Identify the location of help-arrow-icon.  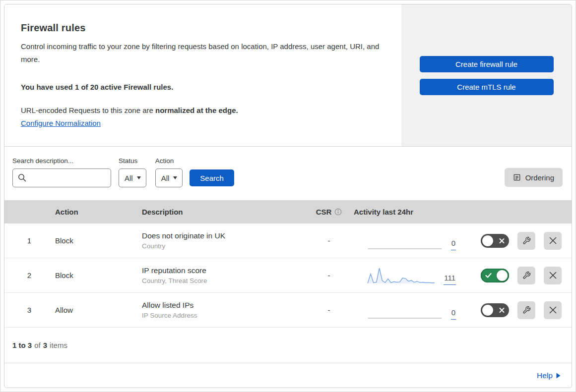
(559, 376).